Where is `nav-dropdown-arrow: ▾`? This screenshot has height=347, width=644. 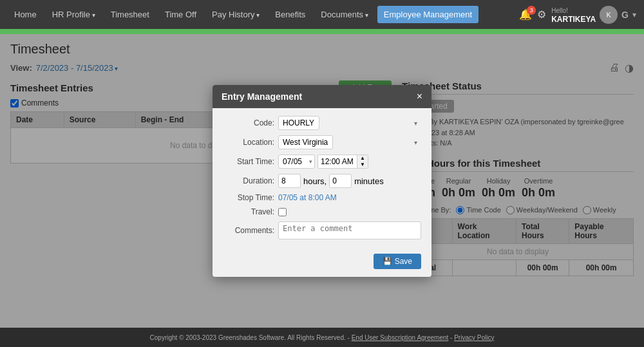 nav-dropdown-arrow: ▾ is located at coordinates (634, 15).